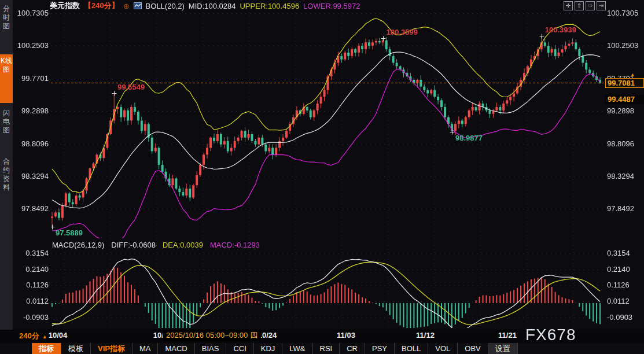 This screenshot has width=644, height=354. I want to click on price-axis-label-left: 100.2503, so click(32, 45).